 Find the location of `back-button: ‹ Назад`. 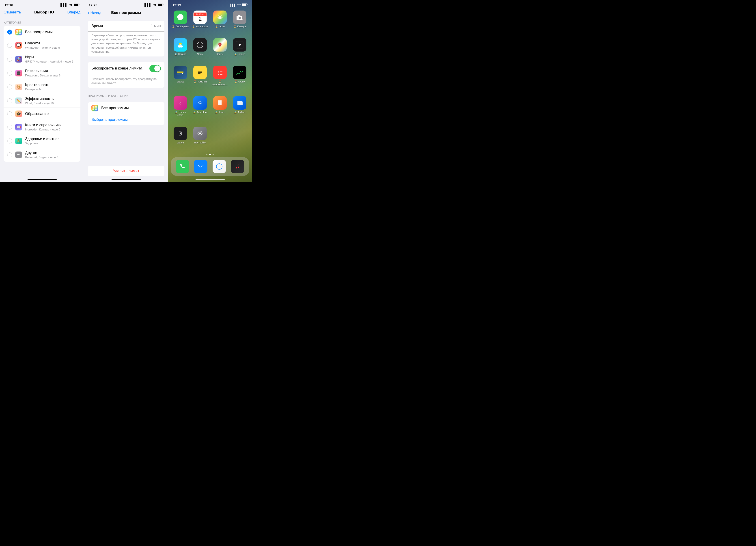

back-button: ‹ Назад is located at coordinates (95, 13).